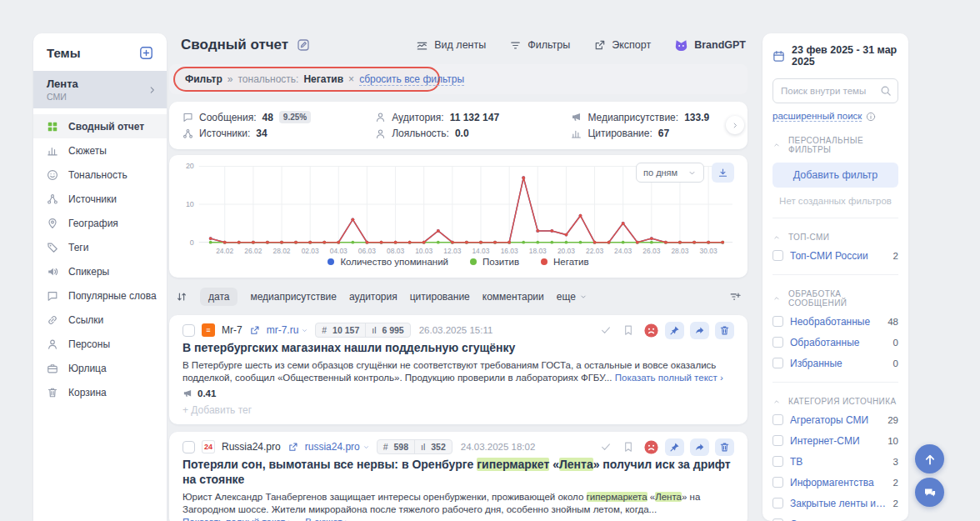 The height and width of the screenshot is (521, 980). Describe the element at coordinates (513, 297) in the screenshot. I see `sort-option-comments: комментарии` at that location.